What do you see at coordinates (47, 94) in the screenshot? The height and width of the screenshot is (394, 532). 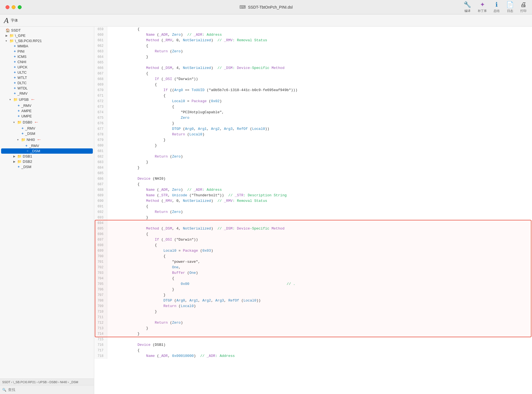 I see `tree-item-rmv: ✦_RMV` at bounding box center [47, 94].